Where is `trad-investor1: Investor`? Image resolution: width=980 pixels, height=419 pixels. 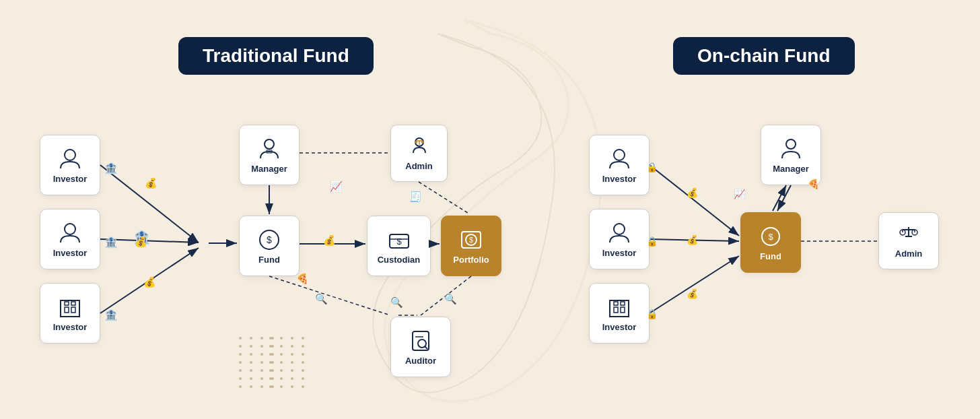 trad-investor1: Investor is located at coordinates (70, 165).